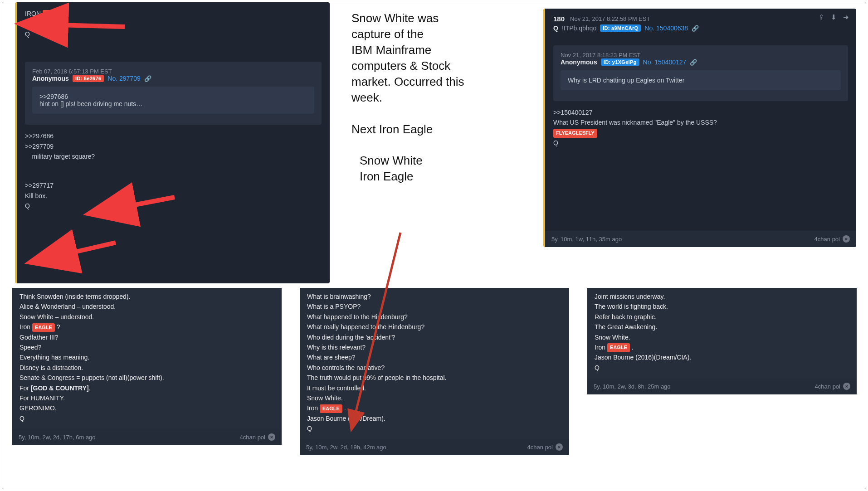 This screenshot has height=491, width=868. I want to click on text: military target square?, so click(173, 156).